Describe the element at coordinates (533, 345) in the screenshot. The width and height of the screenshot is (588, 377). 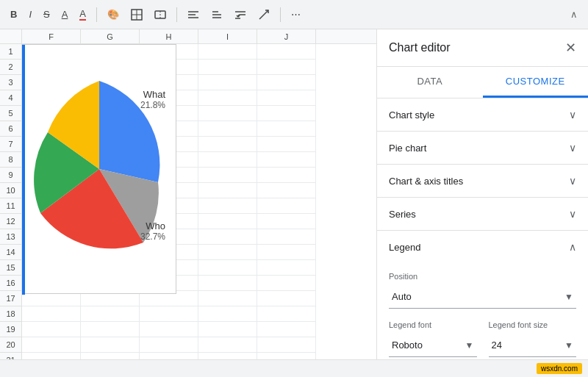
I see `font-size-select: 8101214 16182024 283236` at that location.